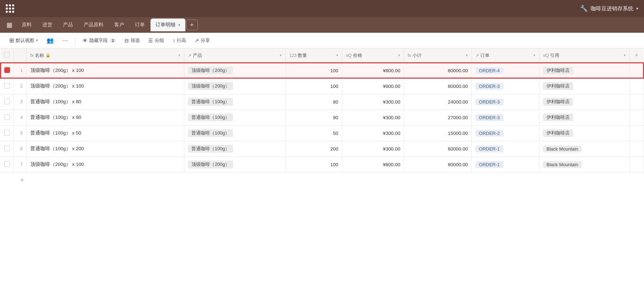 The image size is (644, 284). I want to click on select-all-checkbox, so click(7, 55).